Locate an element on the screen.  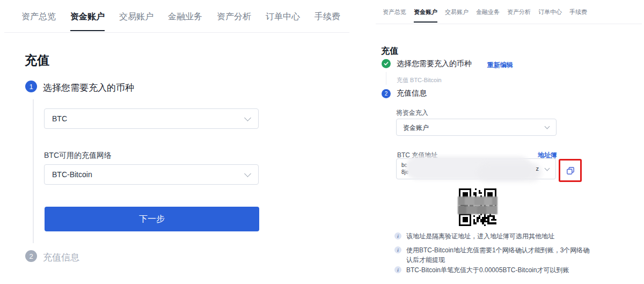
fund-into-label: 将资金充入 is located at coordinates (412, 113).